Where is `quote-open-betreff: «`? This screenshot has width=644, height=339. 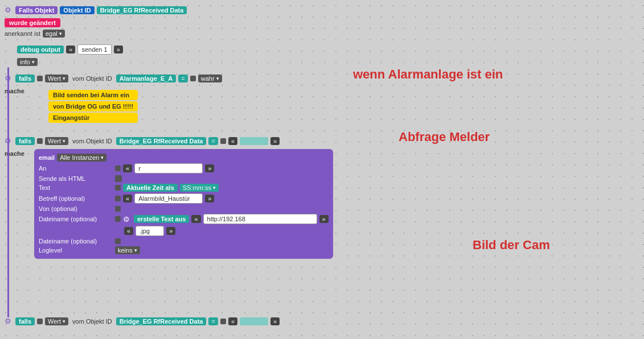 quote-open-betreff: « is located at coordinates (128, 199).